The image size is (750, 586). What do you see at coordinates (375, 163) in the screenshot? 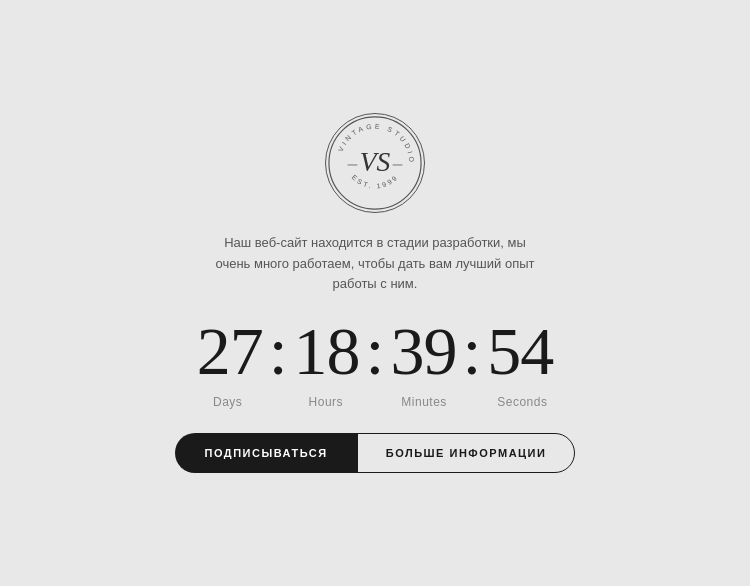
I see `logo-wrapper: VINTAGE STUDIO EST. 1999 VS` at bounding box center [375, 163].